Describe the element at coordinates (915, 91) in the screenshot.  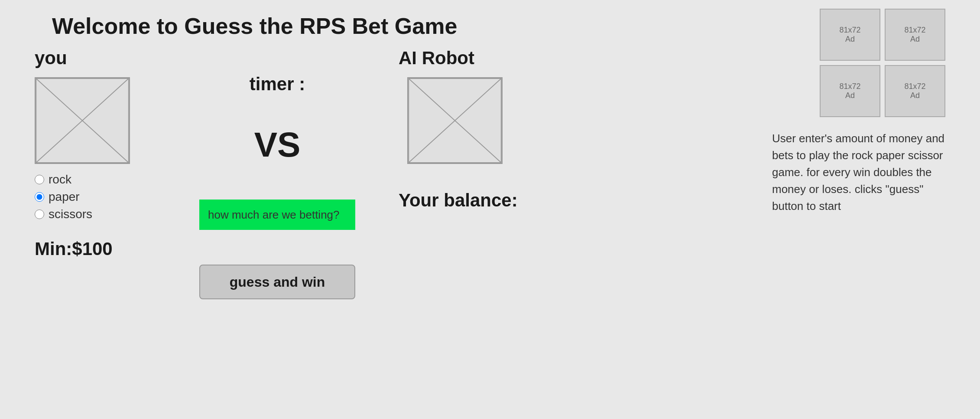
I see `ad-4: 81x72 Ad` at that location.